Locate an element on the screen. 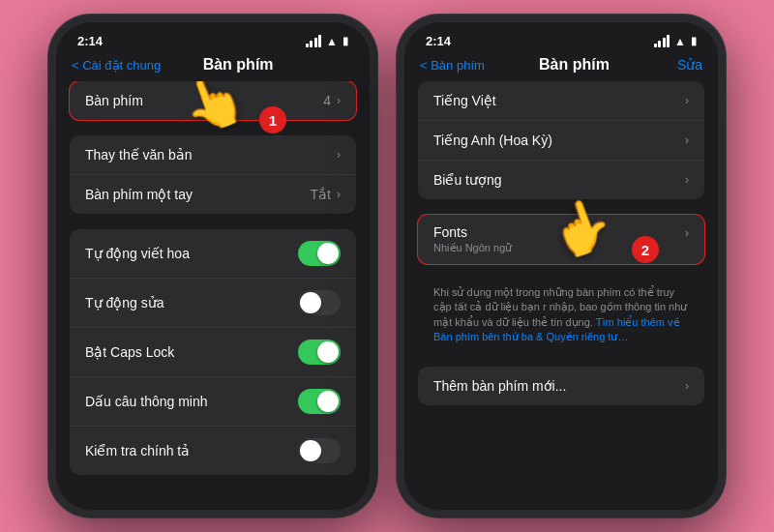 The width and height of the screenshot is (774, 532). list-item-kiemtachinhta: Kiểm tra chính tả is located at coordinates (213, 451).